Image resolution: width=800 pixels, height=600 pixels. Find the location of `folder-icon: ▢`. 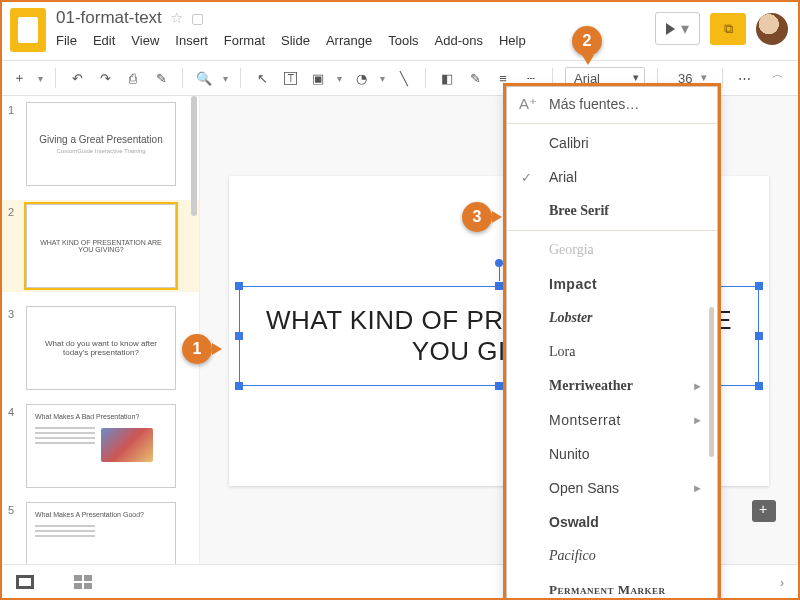

folder-icon: ▢ is located at coordinates (198, 18).